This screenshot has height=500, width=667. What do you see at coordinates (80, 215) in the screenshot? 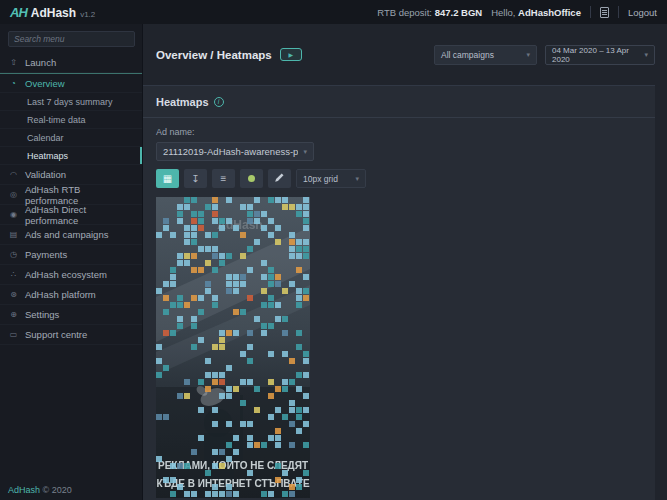
I see `sidebar-item-label: AdHash Direct performance` at bounding box center [80, 215].